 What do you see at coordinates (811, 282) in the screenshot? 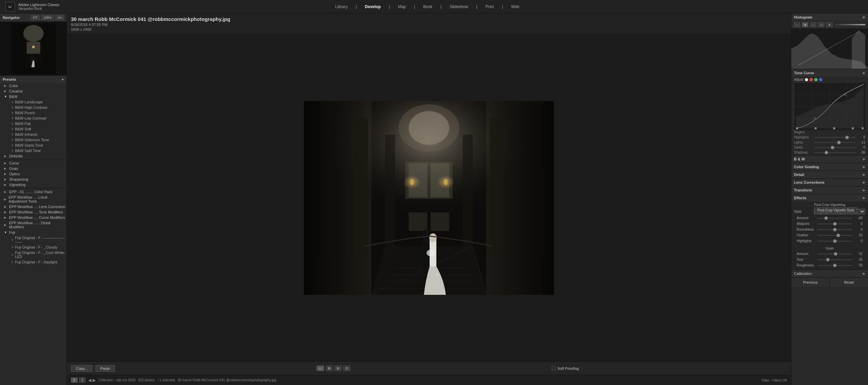
I see `previous-button: Previous` at bounding box center [811, 282].